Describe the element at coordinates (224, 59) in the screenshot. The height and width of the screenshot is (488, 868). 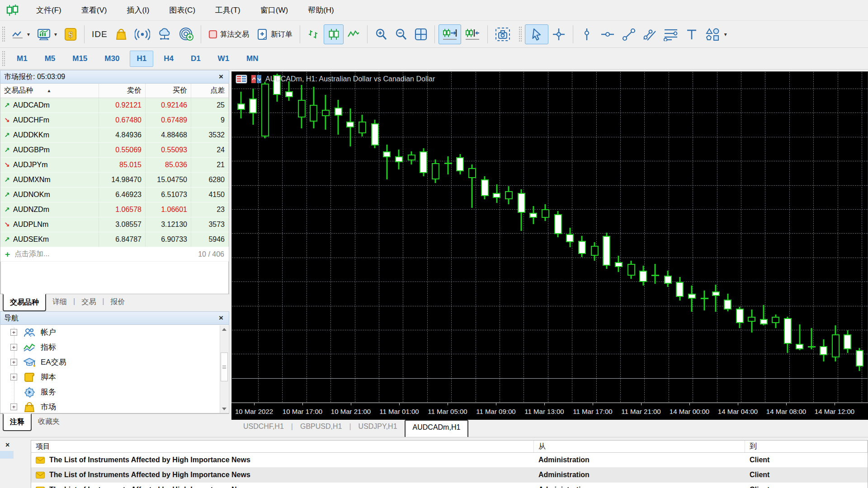
I see `timeframe-w1: W1` at that location.